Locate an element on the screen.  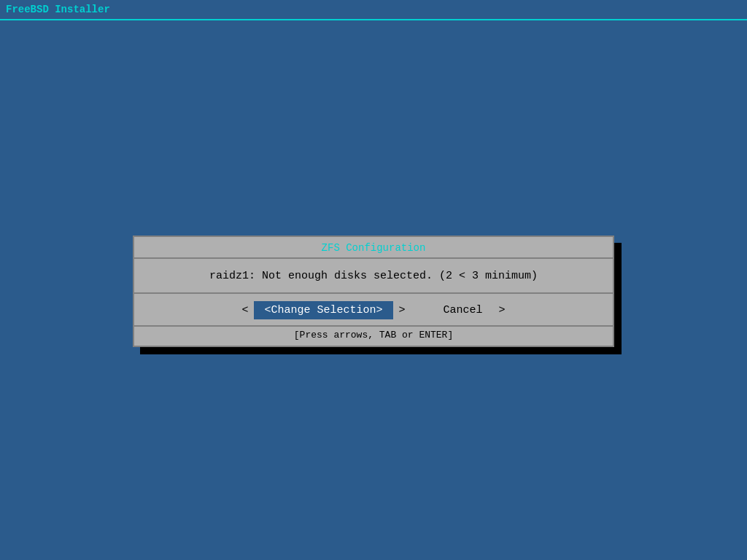
dialog-titlebar: ZFS Configuration is located at coordinates (374, 248).